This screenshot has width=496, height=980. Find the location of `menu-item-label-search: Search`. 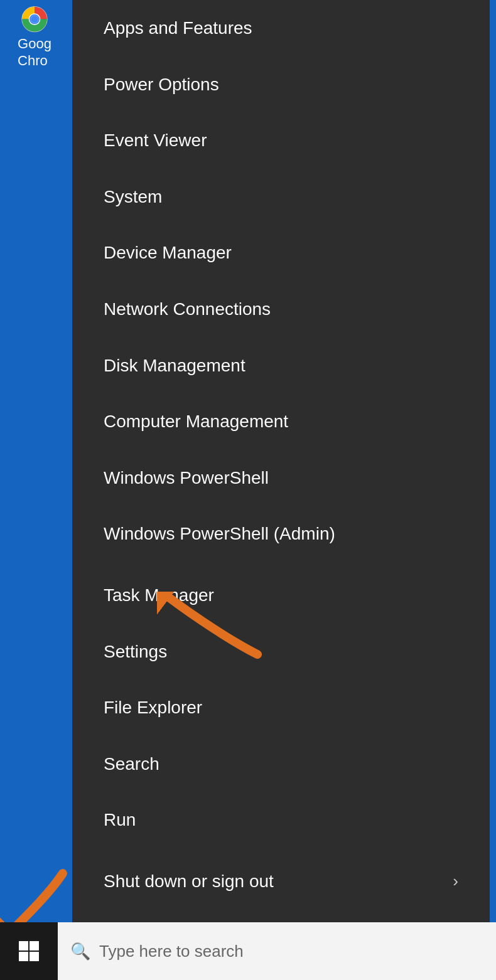

menu-item-label-search: Search is located at coordinates (132, 764).